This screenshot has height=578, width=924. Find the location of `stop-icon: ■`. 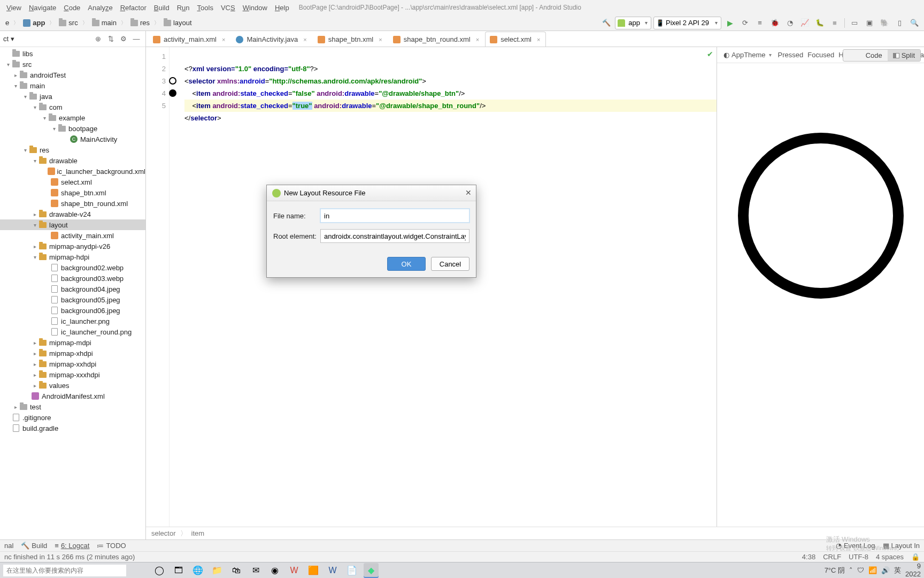

stop-icon: ■ is located at coordinates (835, 23).